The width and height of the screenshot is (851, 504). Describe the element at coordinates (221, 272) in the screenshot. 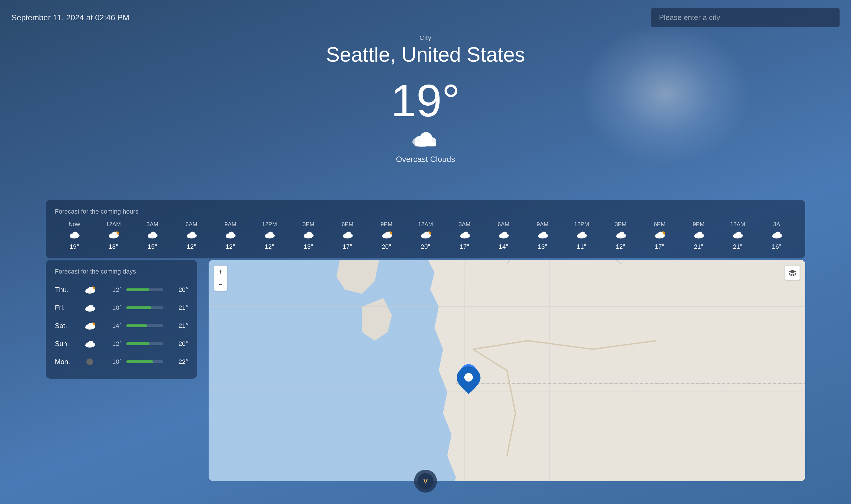

I see `zoom-in-button: +` at that location.